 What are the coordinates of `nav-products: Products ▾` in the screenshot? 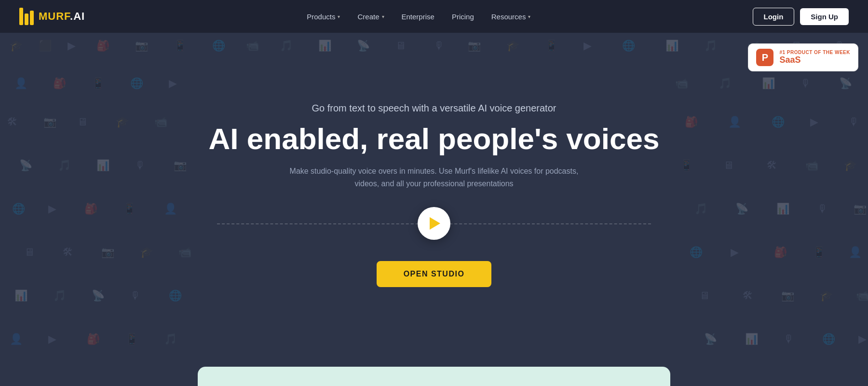 It's located at (323, 16).